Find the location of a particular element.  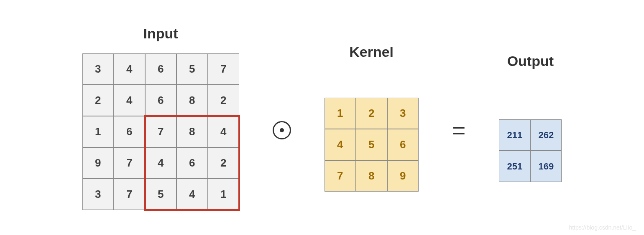

equals-operator: = is located at coordinates (459, 130).